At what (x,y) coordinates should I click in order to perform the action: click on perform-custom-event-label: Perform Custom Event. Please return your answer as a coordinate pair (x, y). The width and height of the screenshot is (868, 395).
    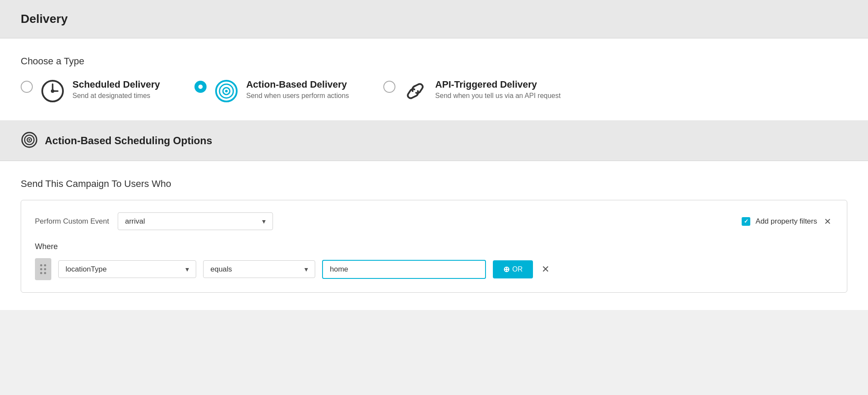
    Looking at the image, I should click on (72, 221).